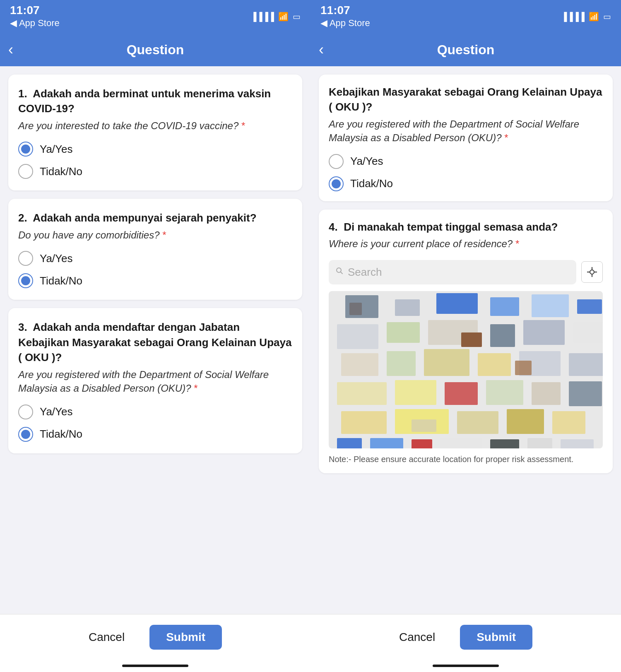 This screenshot has height=672, width=621. I want to click on q3-label-yes: Ya/Yes, so click(56, 412).